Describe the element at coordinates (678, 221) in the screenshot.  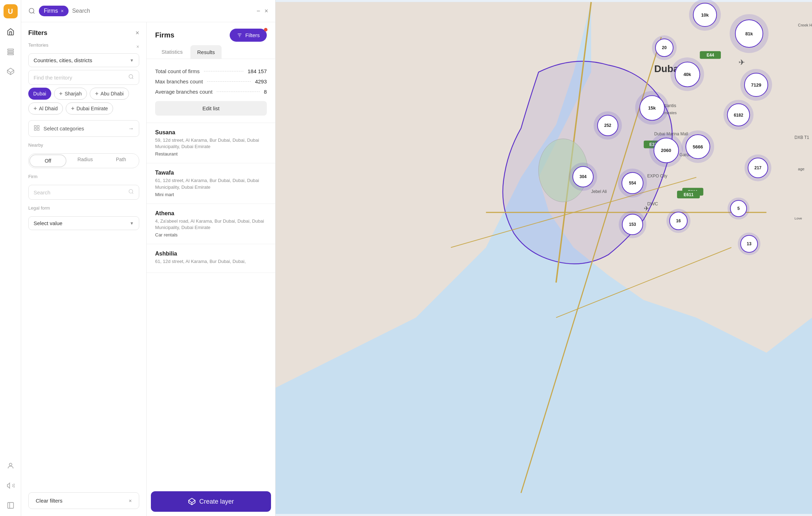
I see `map-cluster-16: 16` at that location.